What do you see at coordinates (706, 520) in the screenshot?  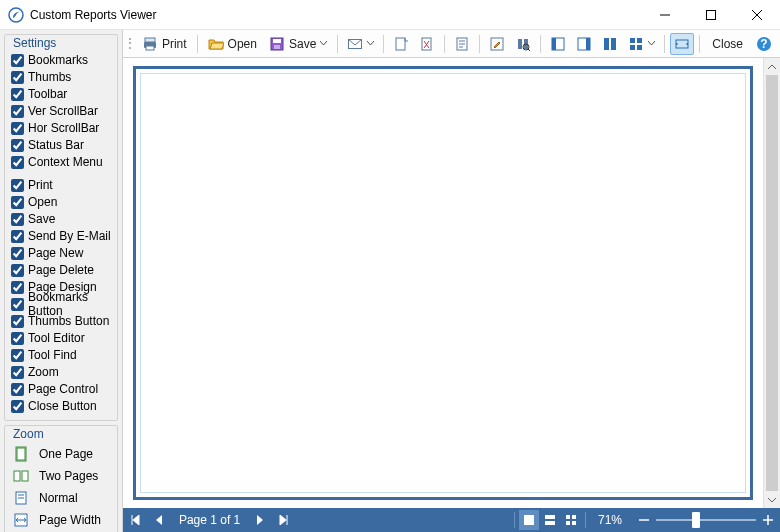 I see `zoom-slider` at bounding box center [706, 520].